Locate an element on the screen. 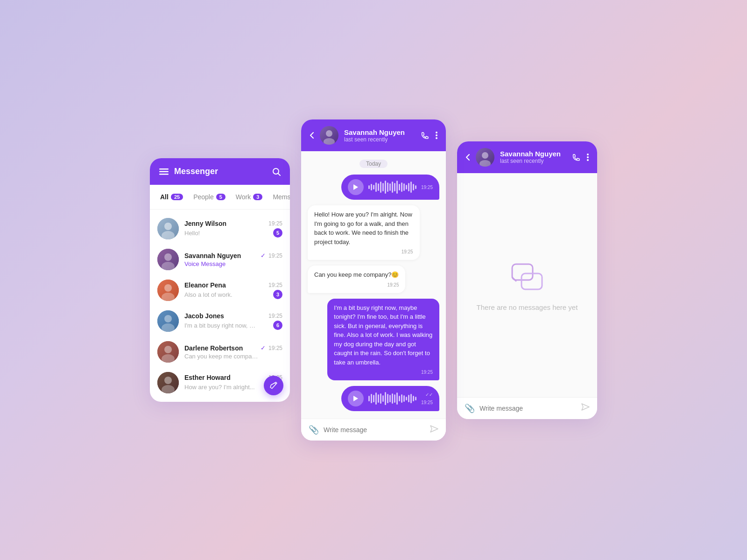  empty-chat-actions is located at coordinates (580, 157).